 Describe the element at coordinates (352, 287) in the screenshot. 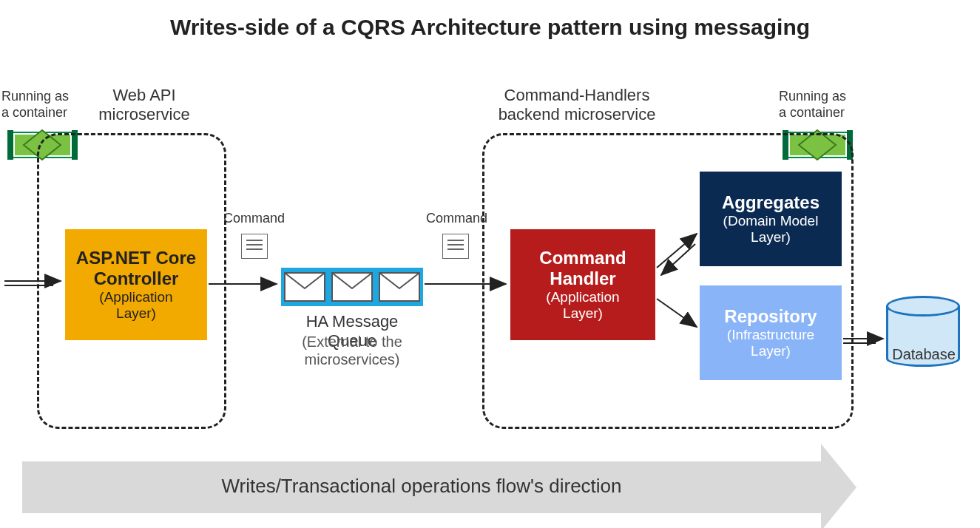

I see `message-queue` at that location.